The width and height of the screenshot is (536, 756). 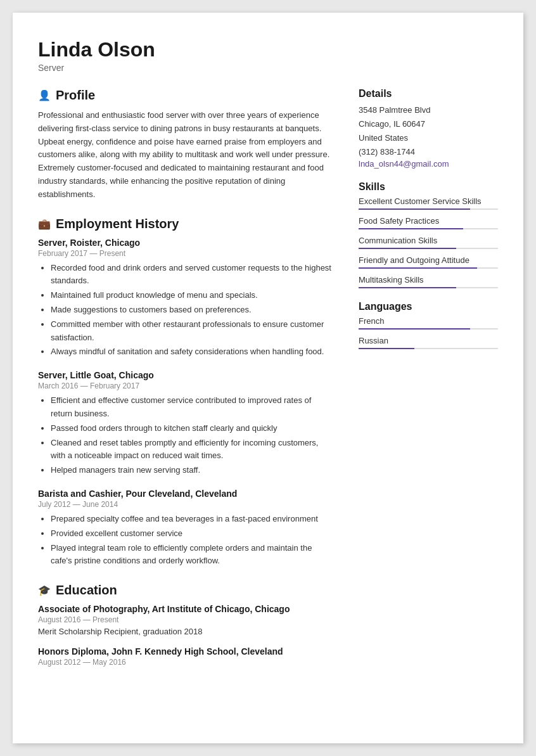 I want to click on bullet: Passed food orders through to kitchen st…, so click(x=192, y=428).